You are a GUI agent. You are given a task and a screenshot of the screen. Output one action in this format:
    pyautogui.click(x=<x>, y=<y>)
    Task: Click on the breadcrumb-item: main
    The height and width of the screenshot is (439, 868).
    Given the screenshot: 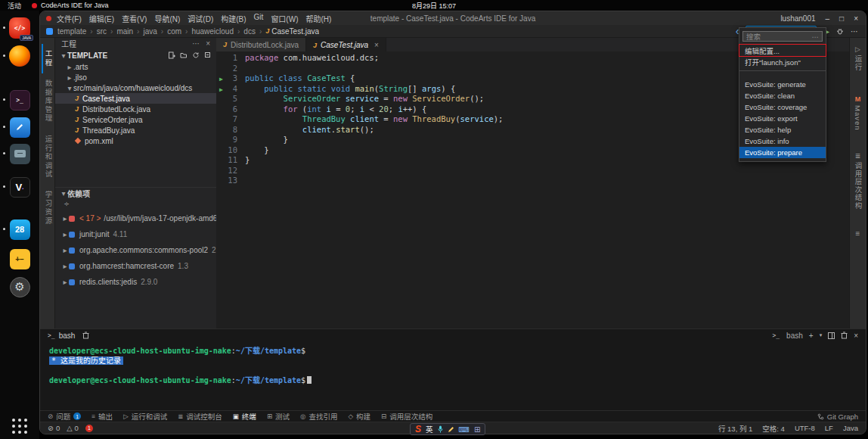 What is the action you would take?
    pyautogui.click(x=125, y=32)
    